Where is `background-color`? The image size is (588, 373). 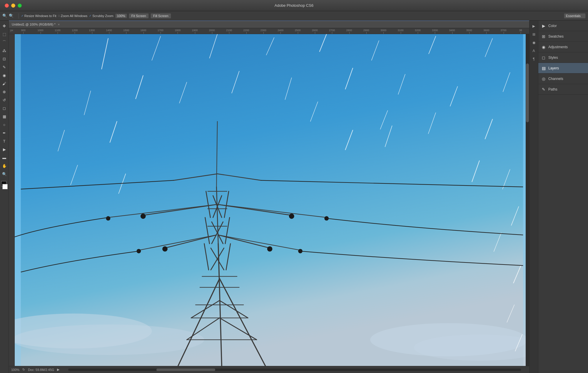
background-color is located at coordinates (5, 187).